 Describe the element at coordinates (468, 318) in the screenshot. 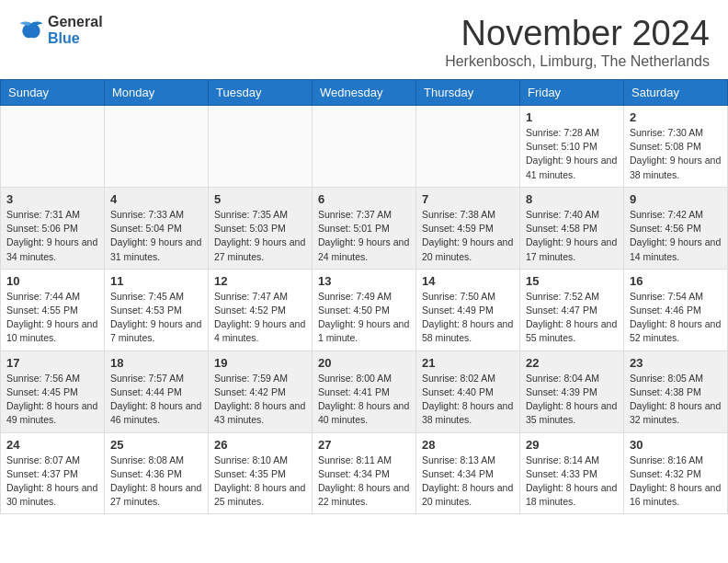

I see `day-info: Sunrise: 7:50 AM Sunset: 4:49 PM Dayligh…` at that location.